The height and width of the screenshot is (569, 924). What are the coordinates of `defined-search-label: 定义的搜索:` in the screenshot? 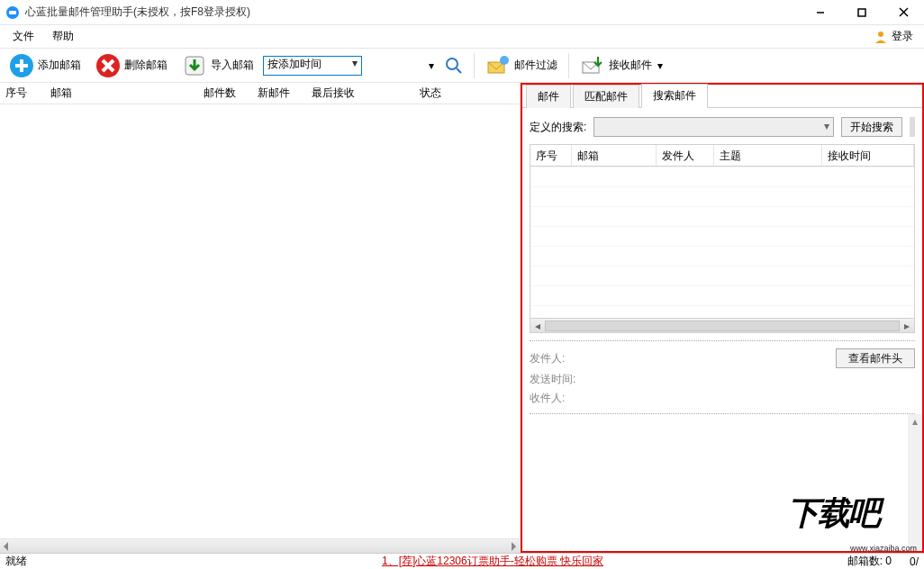 It's located at (558, 128).